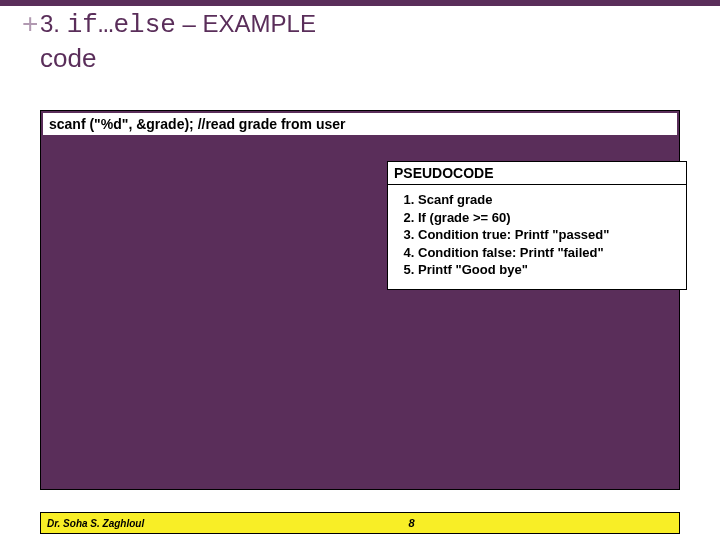 This screenshot has height=540, width=720. Describe the element at coordinates (360, 3) in the screenshot. I see `top-accent-bar` at that location.